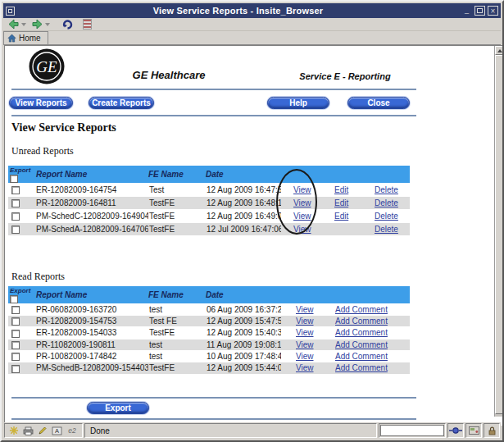 The image size is (504, 442). I want to click on close-page-button: Close, so click(379, 103).